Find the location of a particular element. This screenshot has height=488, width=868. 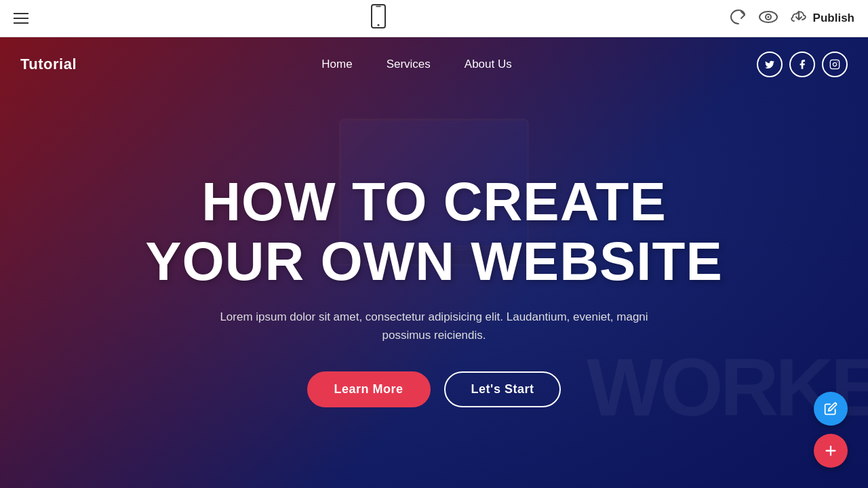

hero-title-line2: YOUR OWN WEBSITE is located at coordinates (434, 262).